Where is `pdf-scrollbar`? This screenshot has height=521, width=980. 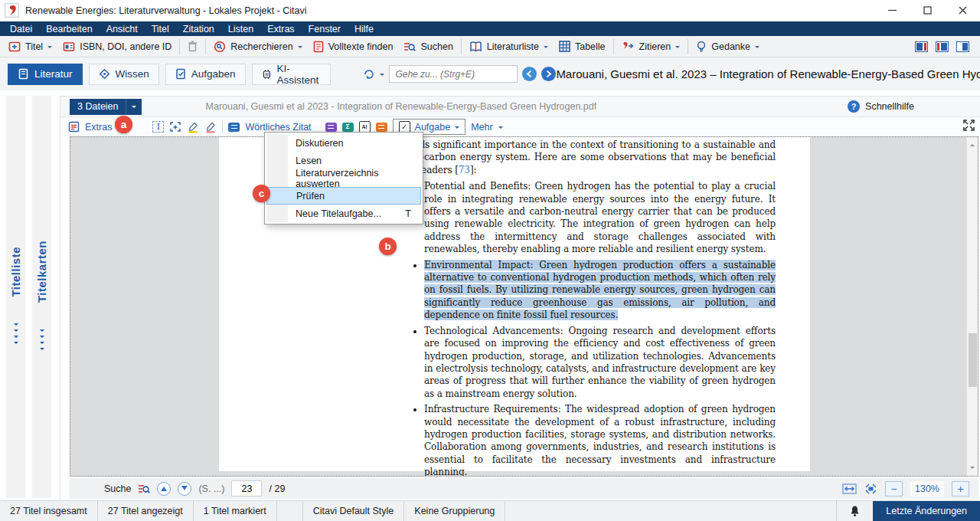
pdf-scrollbar is located at coordinates (972, 306).